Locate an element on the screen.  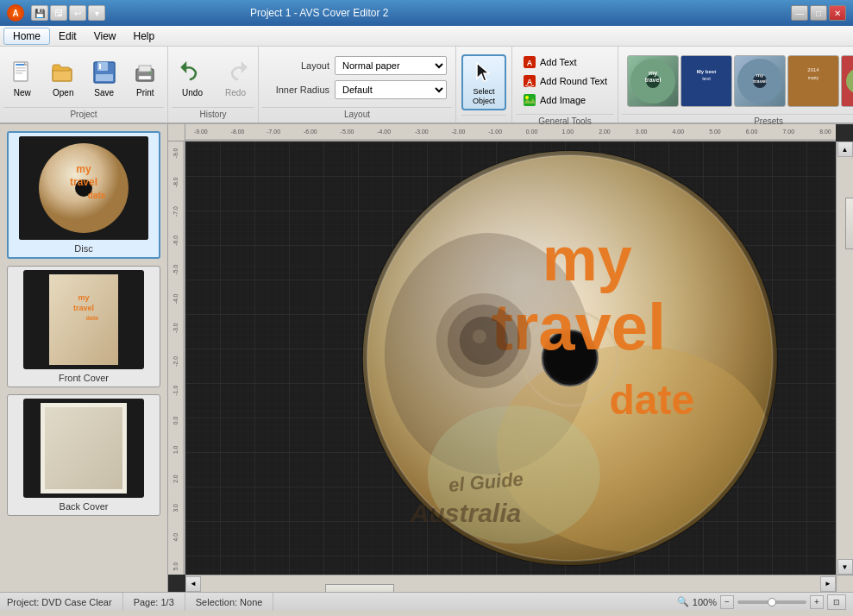
svg-text: -8.0 is located at coordinates (176, 182).